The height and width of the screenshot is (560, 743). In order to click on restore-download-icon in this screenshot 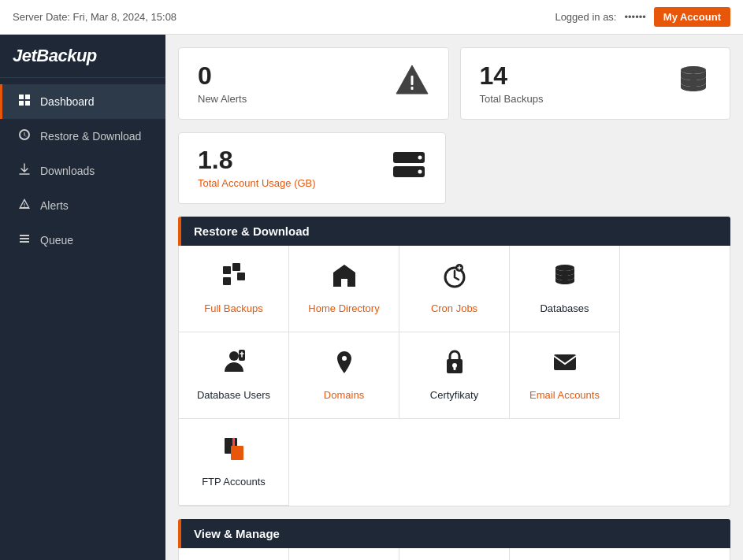, I will do `click(24, 136)`.